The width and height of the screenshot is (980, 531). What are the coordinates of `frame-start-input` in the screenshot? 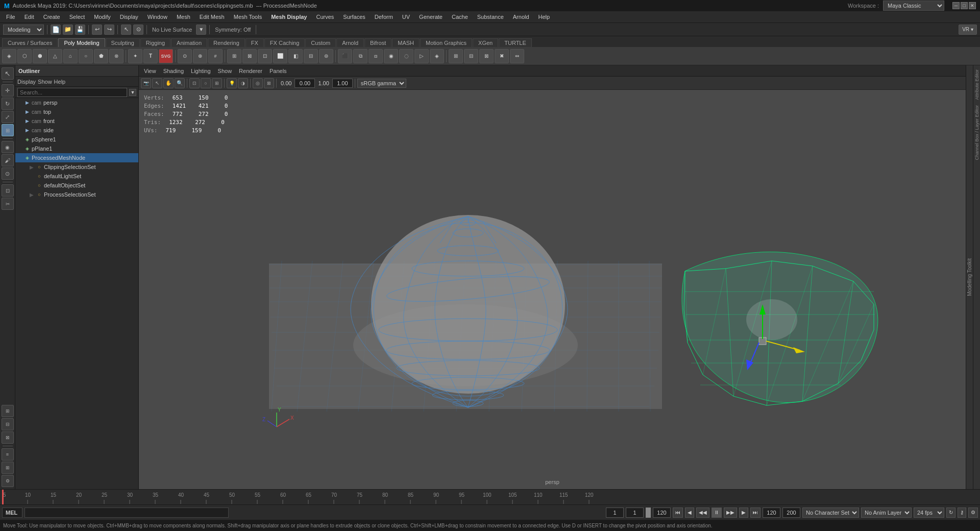 It's located at (615, 513).